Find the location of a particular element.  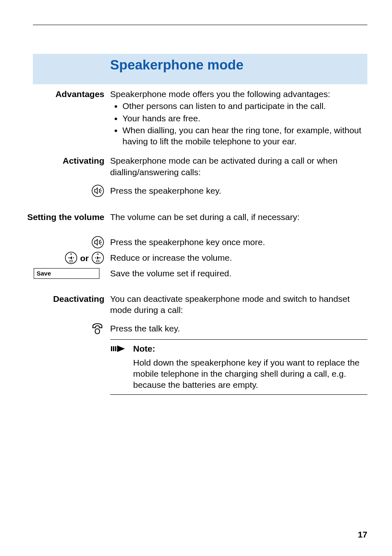

nav-right-icon is located at coordinates (98, 258).